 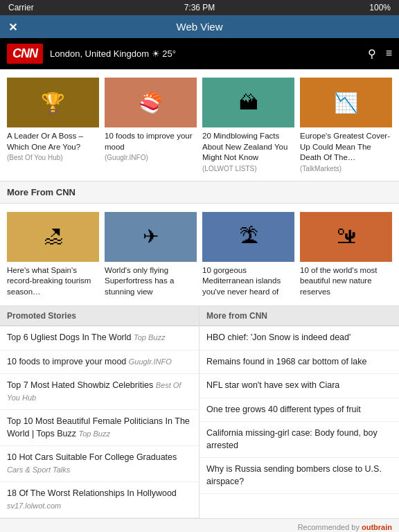 I want to click on more-cnn-story-item: Why is Russia sending bombers close to U…, so click(x=299, y=476).